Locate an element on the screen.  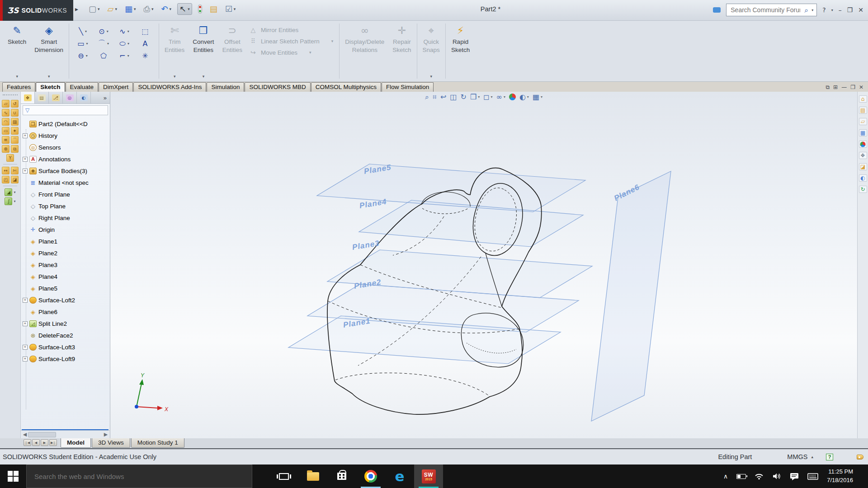
plane3-label: Plane3 is located at coordinates (366, 245).